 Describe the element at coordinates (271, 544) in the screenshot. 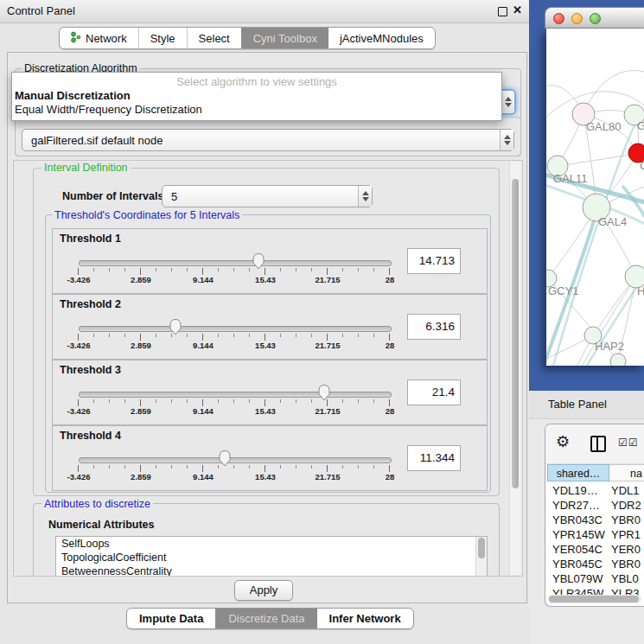

I see `attribute-item: SelfLoops` at that location.